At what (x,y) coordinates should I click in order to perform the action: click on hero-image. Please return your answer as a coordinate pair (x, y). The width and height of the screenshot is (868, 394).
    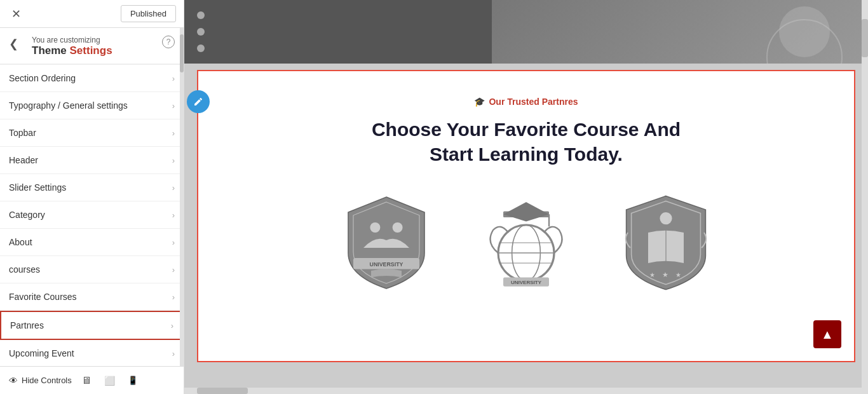
    Looking at the image, I should click on (680, 32).